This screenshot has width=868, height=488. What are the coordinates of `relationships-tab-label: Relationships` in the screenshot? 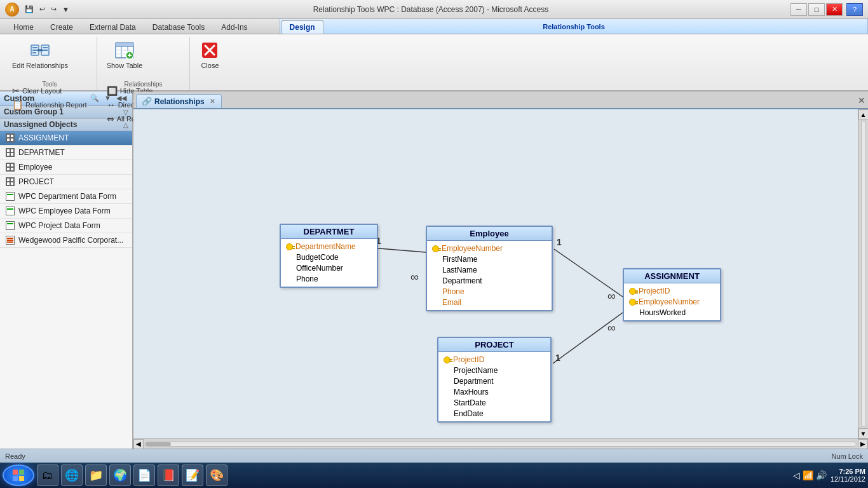 It's located at (179, 102).